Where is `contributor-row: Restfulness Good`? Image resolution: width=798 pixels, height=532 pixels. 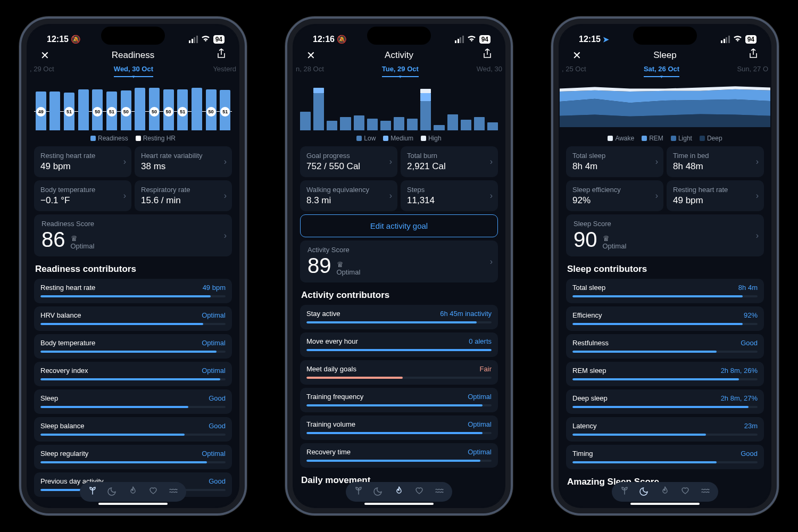
contributor-row: Restfulness Good is located at coordinates (665, 346).